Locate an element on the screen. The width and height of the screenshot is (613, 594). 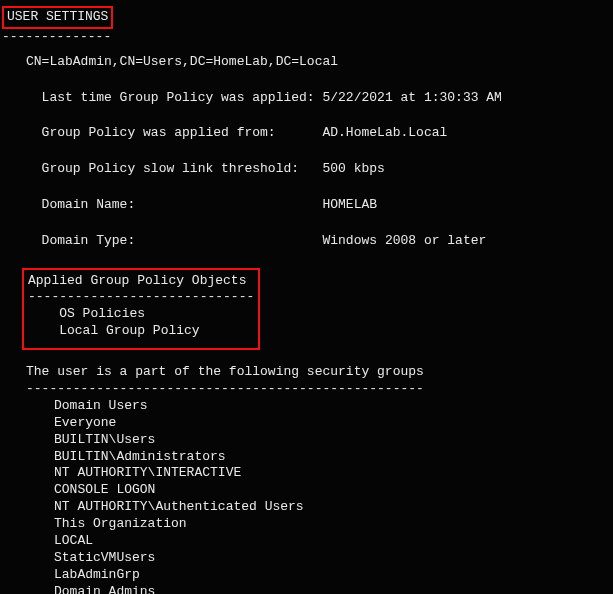
applied-gpo-box: Applied Group Policy Objects -----------… is located at coordinates (141, 310).